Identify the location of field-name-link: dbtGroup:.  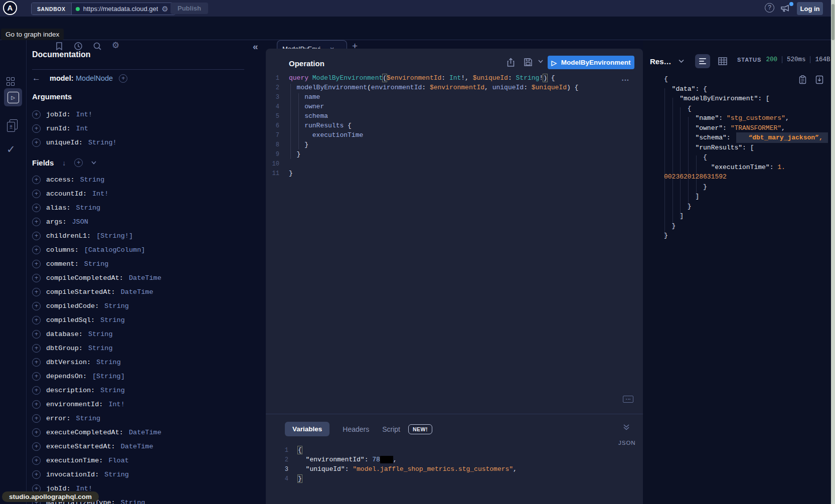
(64, 348).